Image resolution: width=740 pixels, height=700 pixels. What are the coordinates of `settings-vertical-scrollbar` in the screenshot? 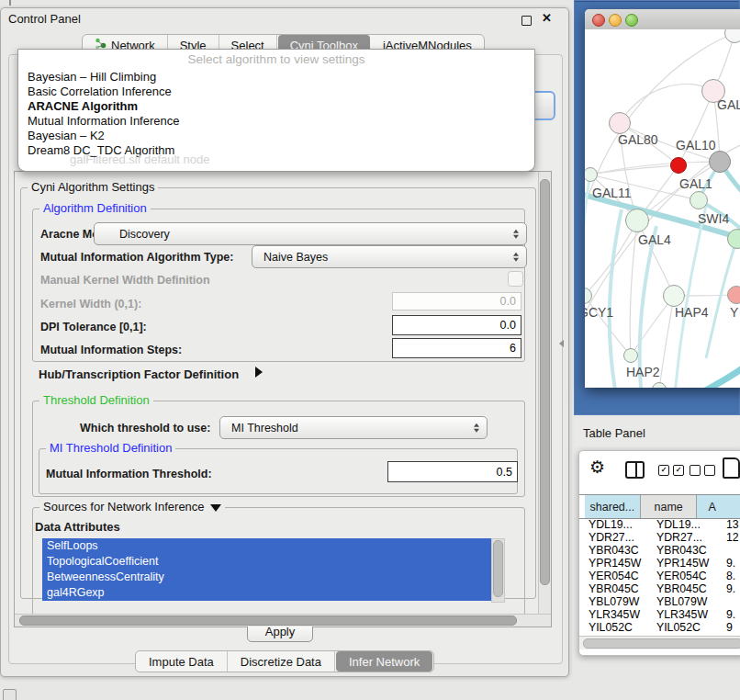 It's located at (544, 393).